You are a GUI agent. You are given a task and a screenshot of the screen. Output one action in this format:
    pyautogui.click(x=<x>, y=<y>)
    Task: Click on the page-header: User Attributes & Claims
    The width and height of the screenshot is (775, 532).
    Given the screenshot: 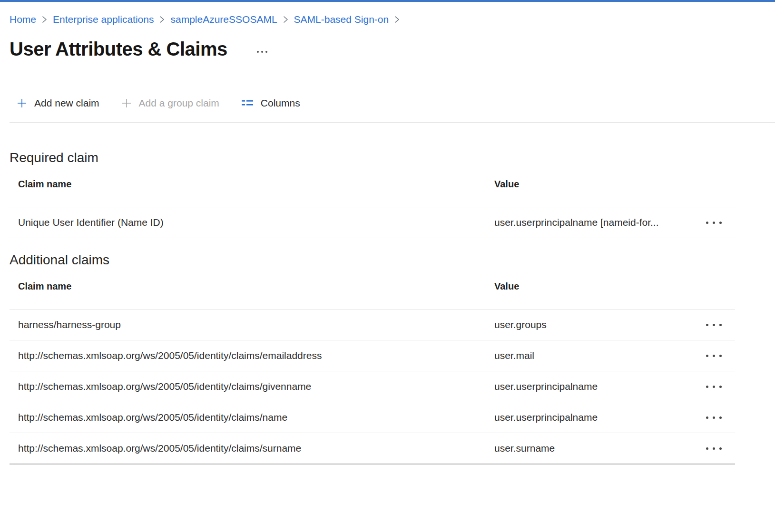 What is the action you would take?
    pyautogui.click(x=392, y=49)
    